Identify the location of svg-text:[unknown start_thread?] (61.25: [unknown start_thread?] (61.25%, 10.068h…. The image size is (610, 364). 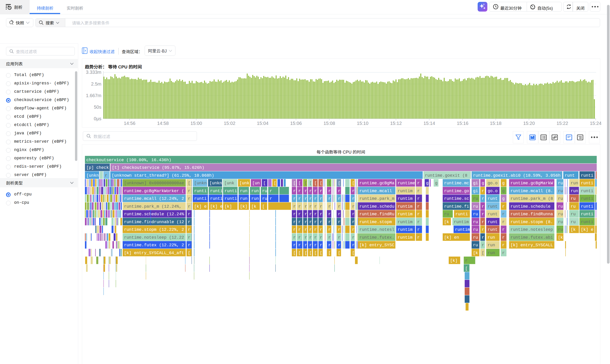
(163, 176).